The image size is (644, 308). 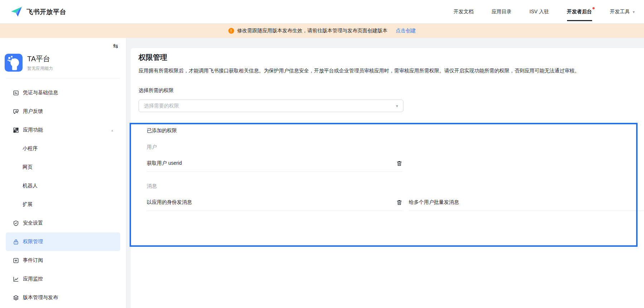 What do you see at coordinates (395, 131) in the screenshot?
I see `added-permissions-title: 已添加的权限` at bounding box center [395, 131].